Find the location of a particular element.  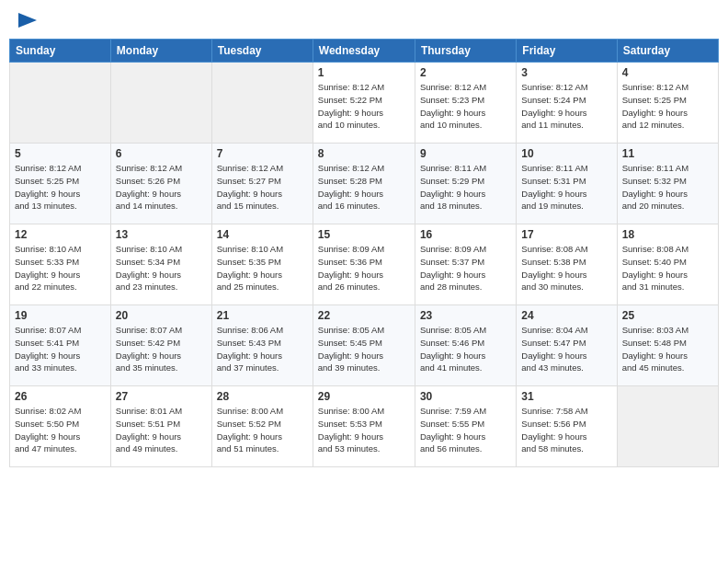

day-number: 22 is located at coordinates (364, 316).